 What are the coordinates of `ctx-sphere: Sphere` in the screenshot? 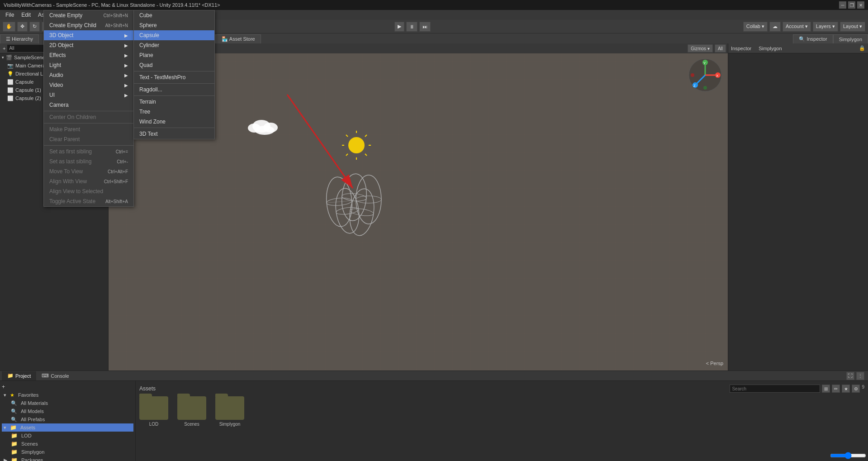 It's located at (174, 25).